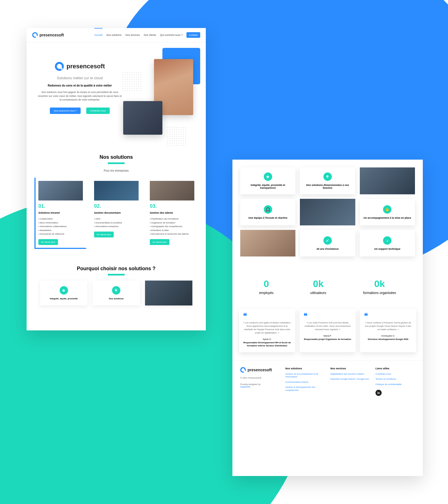  I want to click on why-cell: ✓20 ans d'existence, so click(328, 243).